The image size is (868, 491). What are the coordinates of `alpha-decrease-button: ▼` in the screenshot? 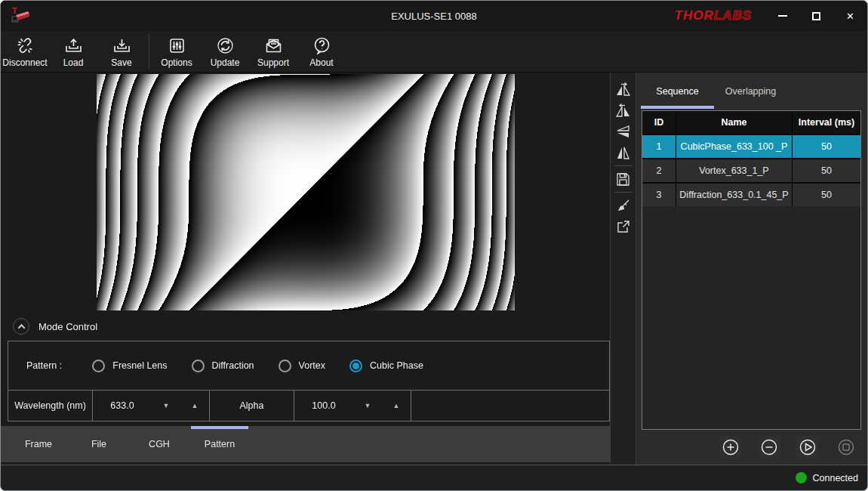 It's located at (368, 406).